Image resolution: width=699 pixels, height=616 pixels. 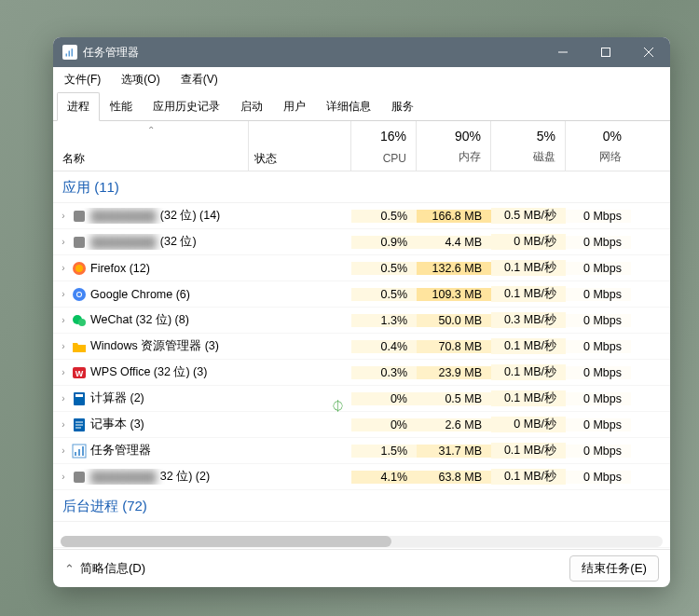 I want to click on table-row: › Windows 资源管理器 (3) 0.4% 70.8 MB 0.1 MB/…, so click(x=362, y=347).